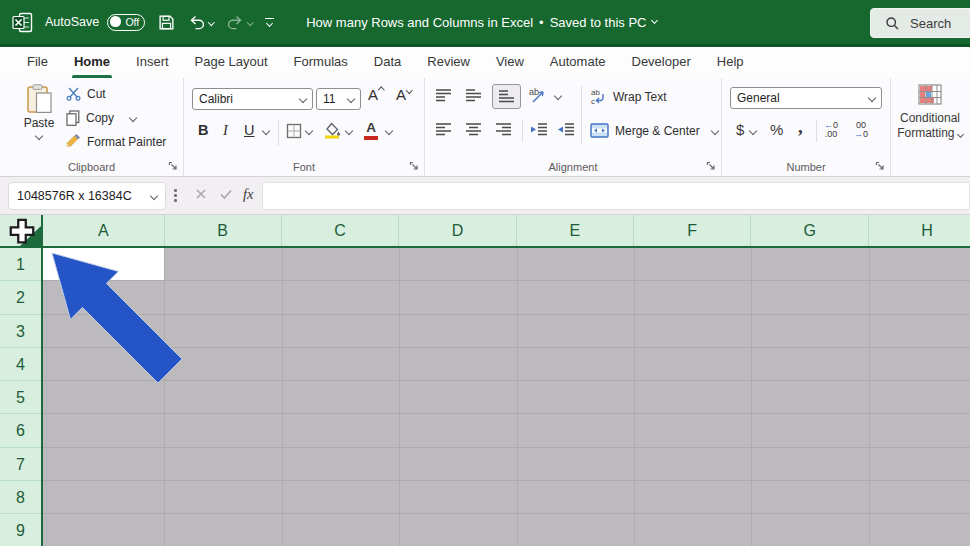  I want to click on paste-dropdown-icon, so click(39, 136).